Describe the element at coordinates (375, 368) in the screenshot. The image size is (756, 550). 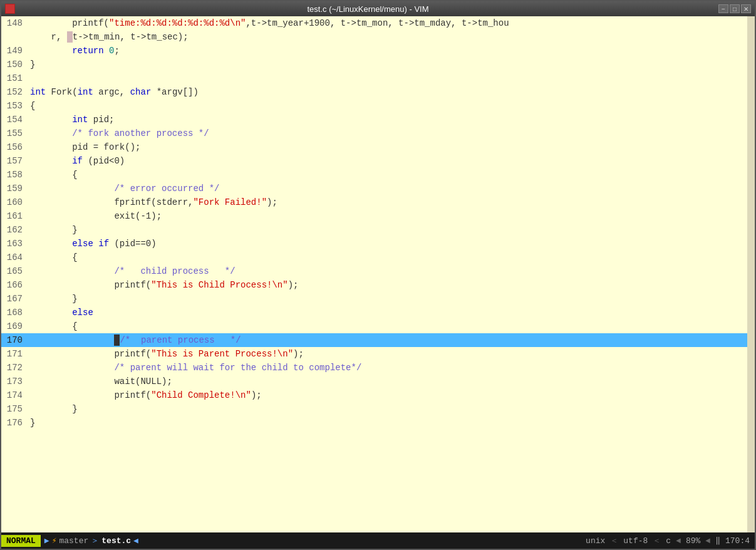
I see `code-line: 172 /* parent will wait for the child to…` at that location.